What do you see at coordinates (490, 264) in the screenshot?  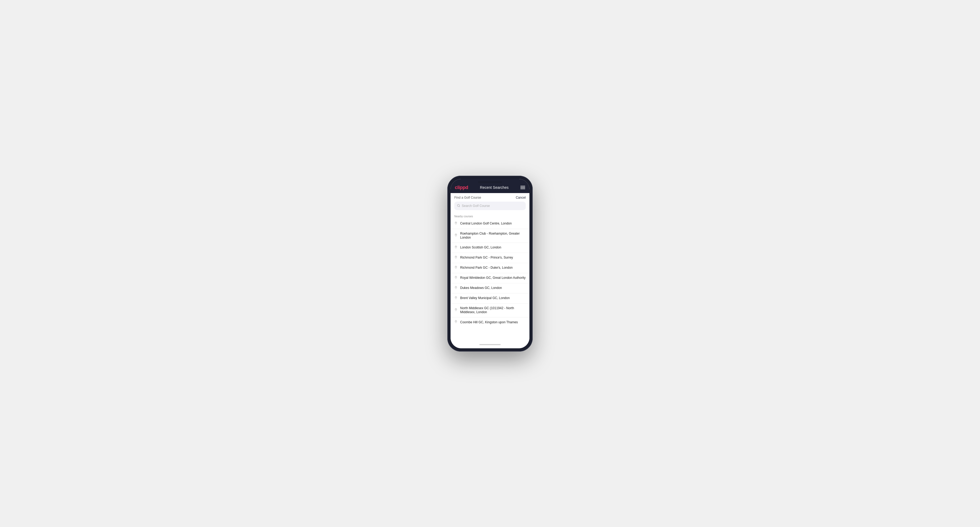 I see `phone-screen: clippd Recent Searches Find a Golf Cours…` at bounding box center [490, 264].